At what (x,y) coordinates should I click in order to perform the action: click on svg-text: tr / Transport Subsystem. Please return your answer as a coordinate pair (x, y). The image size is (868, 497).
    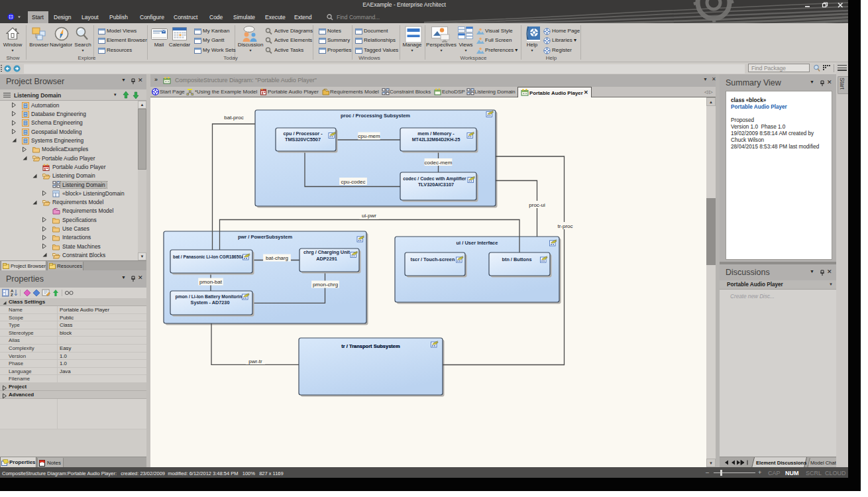
    Looking at the image, I should click on (371, 346).